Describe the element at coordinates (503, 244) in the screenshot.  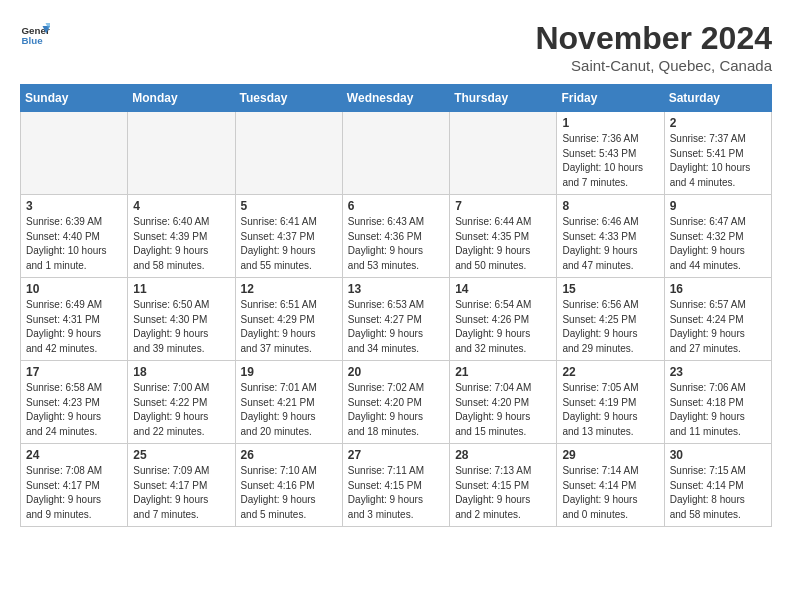
I see `day-info: Sunrise: 6:44 AM Sunset: 4:35 PM Dayligh…` at that location.